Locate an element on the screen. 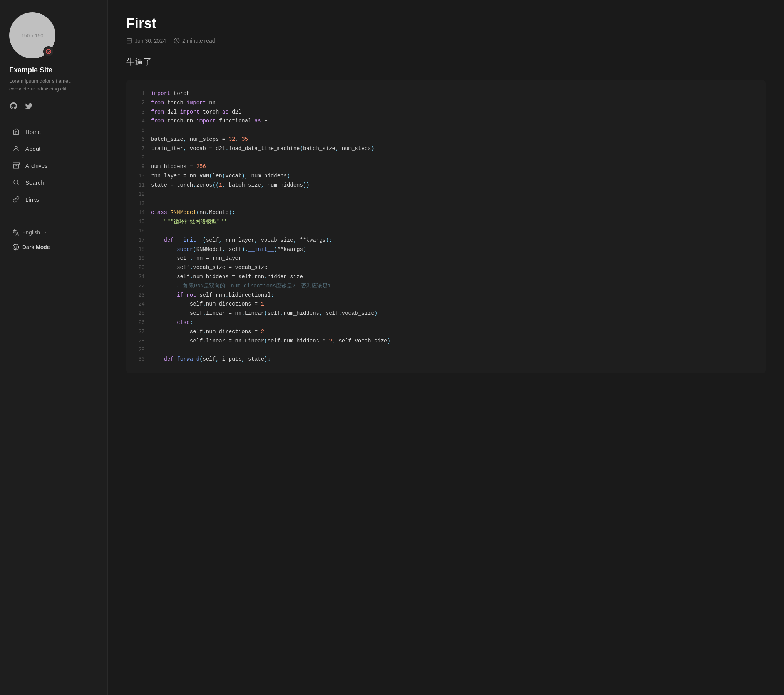 Image resolution: width=784 pixels, height=695 pixels. nav-item-home: Home is located at coordinates (54, 132).